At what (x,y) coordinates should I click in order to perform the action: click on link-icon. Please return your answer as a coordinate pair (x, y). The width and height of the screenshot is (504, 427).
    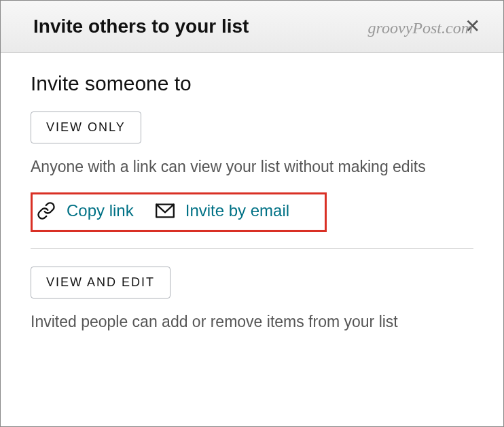
    Looking at the image, I should click on (46, 211).